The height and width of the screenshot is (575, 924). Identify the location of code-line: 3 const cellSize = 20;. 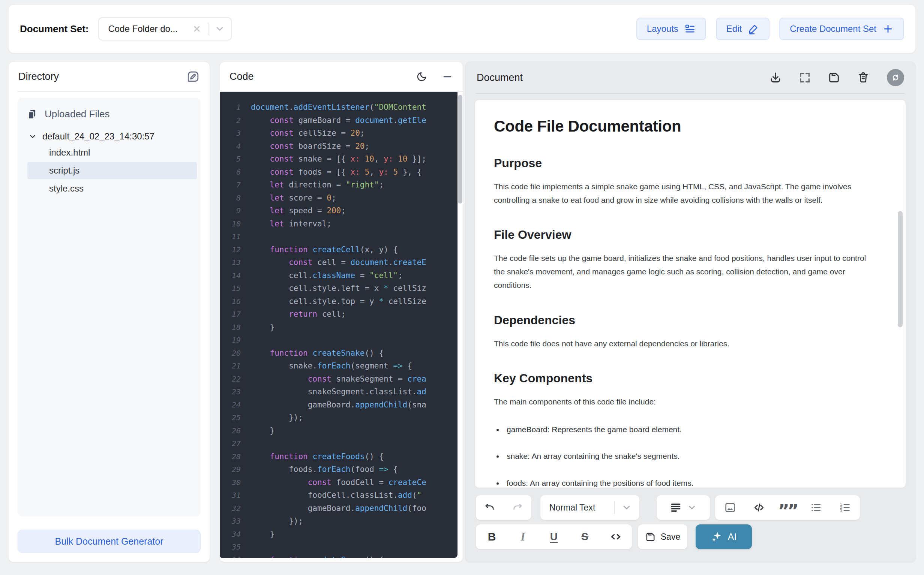
(339, 133).